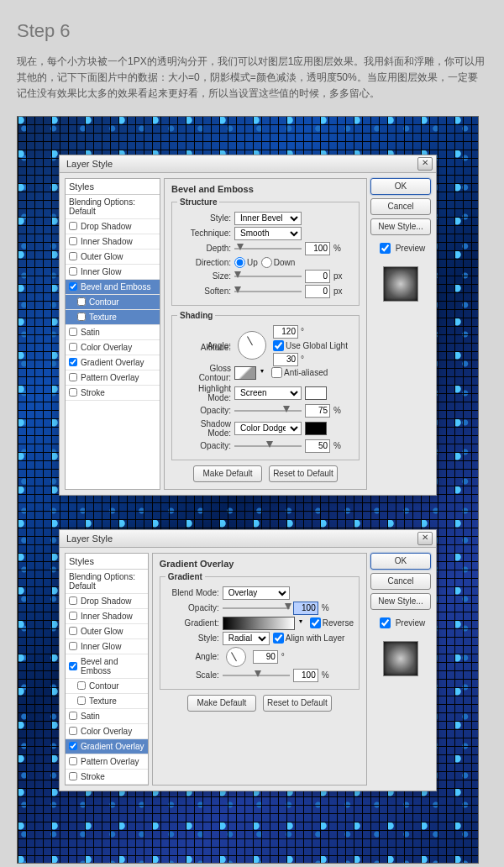 The image size is (504, 867). Describe the element at coordinates (316, 428) in the screenshot. I see `shadow-color-swatch` at that location.